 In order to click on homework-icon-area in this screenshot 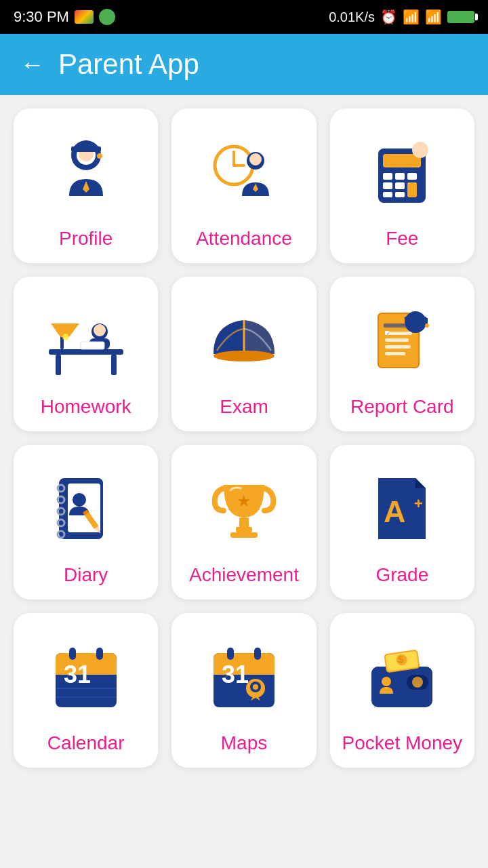, I will do `click(86, 340)`.